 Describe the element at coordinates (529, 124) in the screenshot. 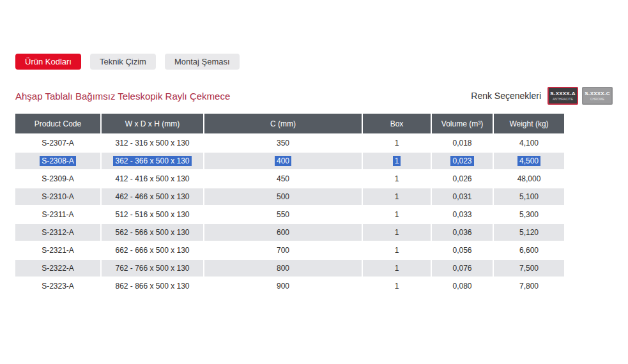

I see `column-header: Weight (kg)` at that location.